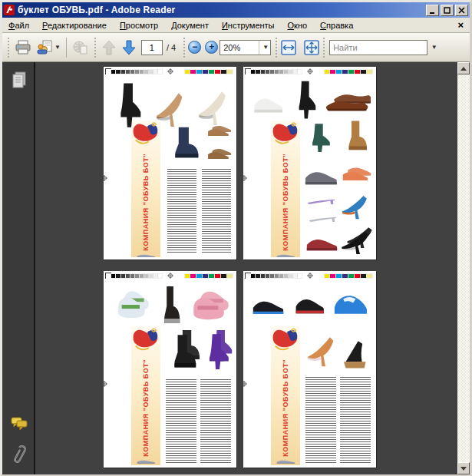 This screenshot has height=476, width=472. What do you see at coordinates (355, 172) in the screenshot?
I see `tie-dye-shoes` at bounding box center [355, 172].